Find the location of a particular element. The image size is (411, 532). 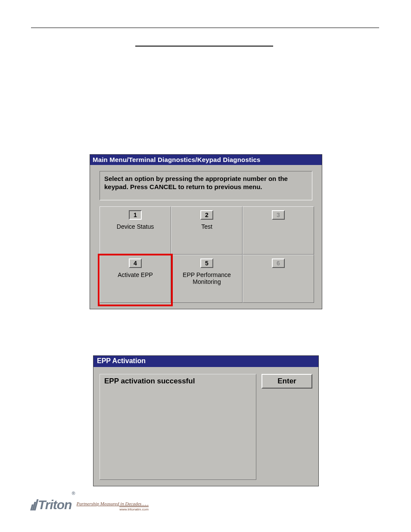

option-5-button: 5 is located at coordinates (207, 263).